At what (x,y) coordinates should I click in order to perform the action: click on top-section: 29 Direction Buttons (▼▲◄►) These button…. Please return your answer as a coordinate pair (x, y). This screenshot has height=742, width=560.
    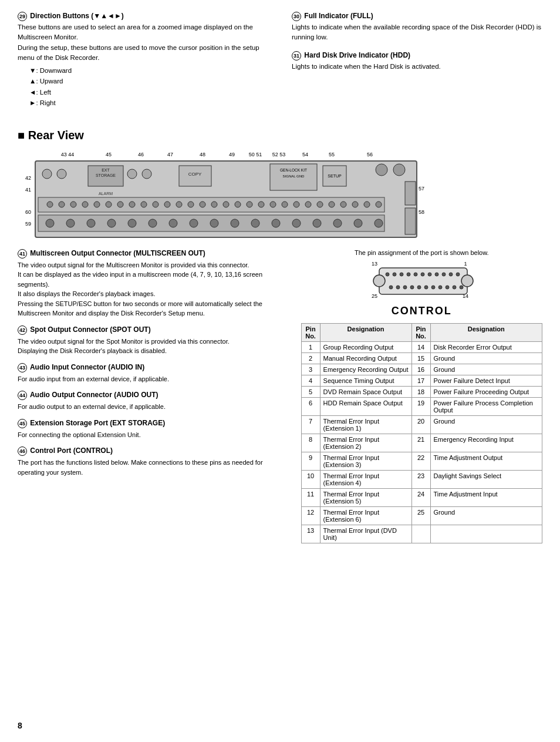
    Looking at the image, I should click on (280, 65).